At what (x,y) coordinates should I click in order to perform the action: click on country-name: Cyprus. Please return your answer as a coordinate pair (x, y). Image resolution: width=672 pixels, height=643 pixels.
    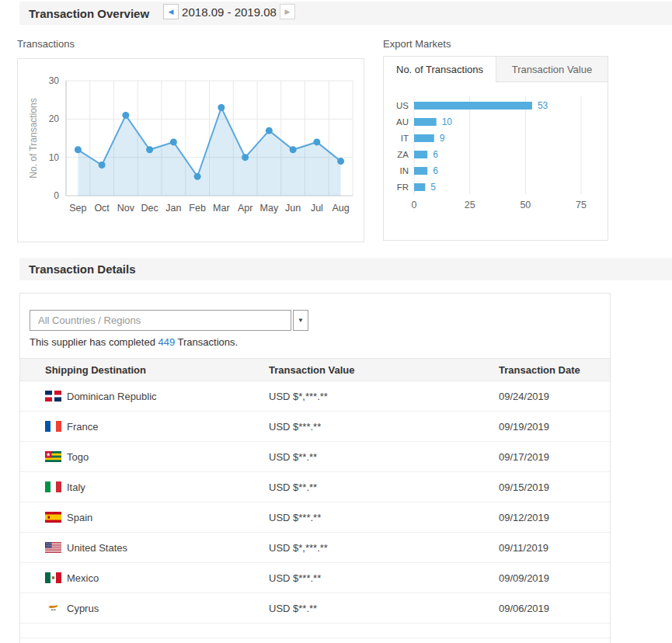
    Looking at the image, I should click on (82, 609).